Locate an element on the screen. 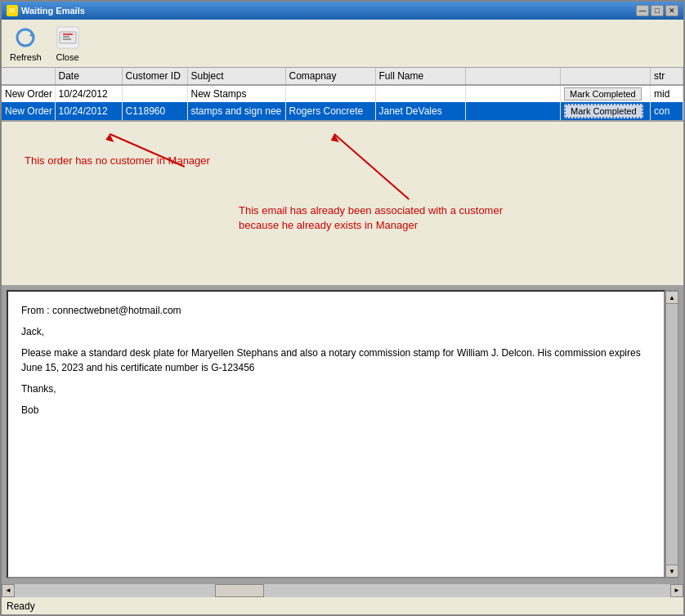 The height and width of the screenshot is (616, 685). mark-completed-button-selected: Mark Completed is located at coordinates (603, 111).